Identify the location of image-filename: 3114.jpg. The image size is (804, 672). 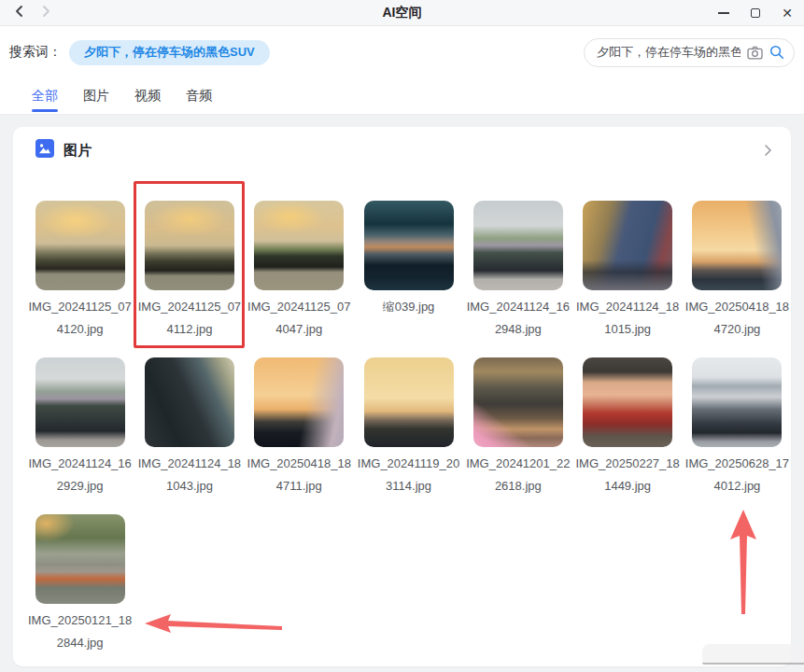
(409, 486).